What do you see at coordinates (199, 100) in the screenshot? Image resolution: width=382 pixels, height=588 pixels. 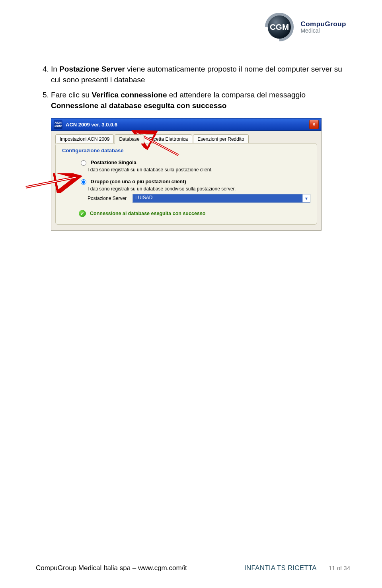 I see `list-item: Fare clic su Verifica connessione ed att…` at bounding box center [199, 100].